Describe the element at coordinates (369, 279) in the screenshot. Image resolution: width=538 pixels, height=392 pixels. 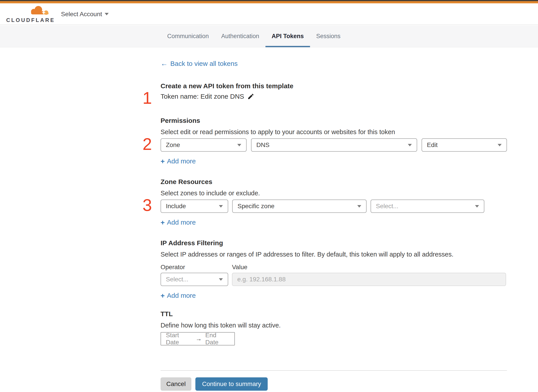
I see `ip-value-input` at that location.